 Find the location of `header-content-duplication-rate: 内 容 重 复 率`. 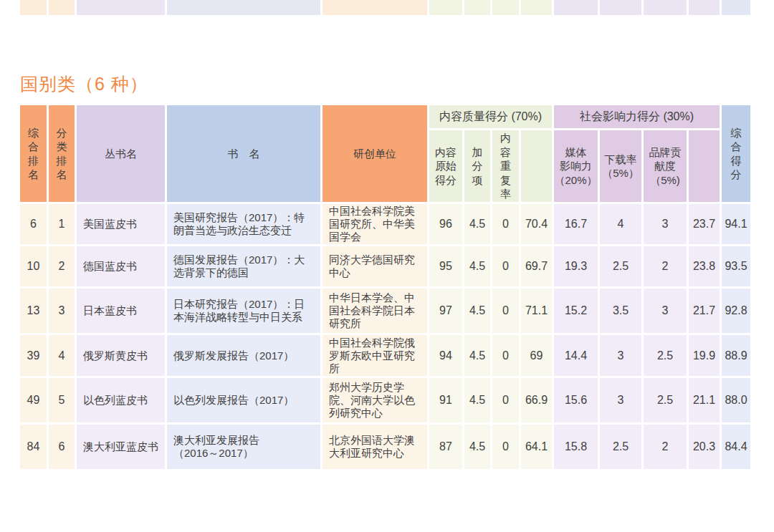

header-content-duplication-rate: 内 容 重 复 率 is located at coordinates (506, 166).